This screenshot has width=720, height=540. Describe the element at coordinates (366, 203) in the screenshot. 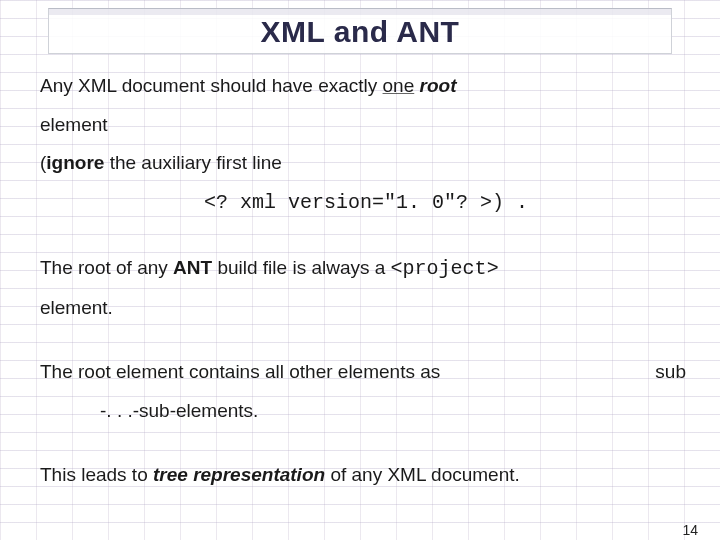

I see `code-line: <? xml version="1. 0"? >) .` at that location.